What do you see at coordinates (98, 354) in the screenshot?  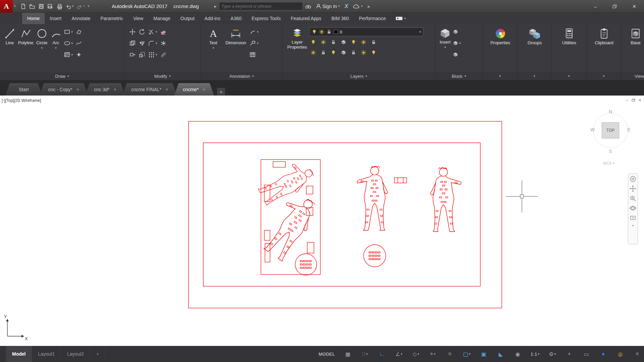 I see `new-layout-button: +` at bounding box center [98, 354].